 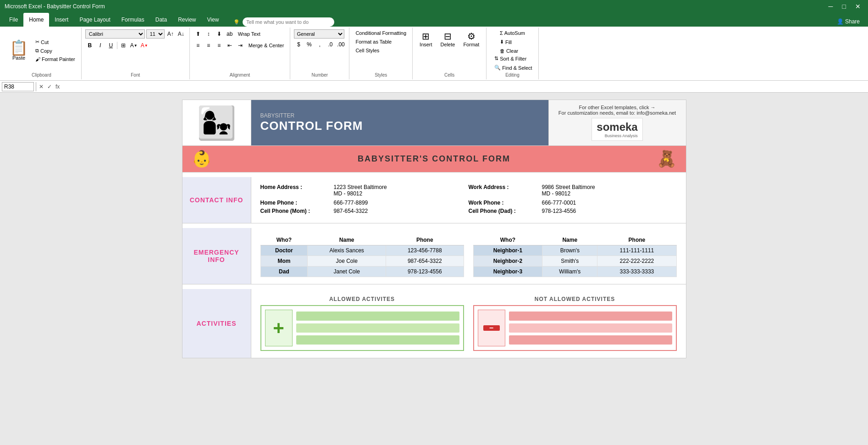 What do you see at coordinates (848, 22) in the screenshot?
I see `share-button: 👤 Share` at bounding box center [848, 22].